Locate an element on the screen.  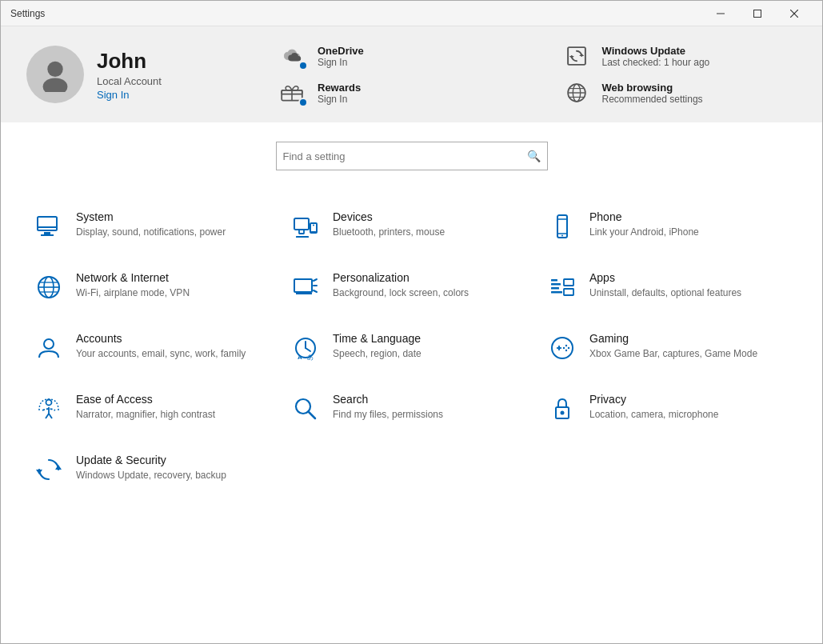
update-desc: Windows Update, recovery, backup is located at coordinates (151, 475).